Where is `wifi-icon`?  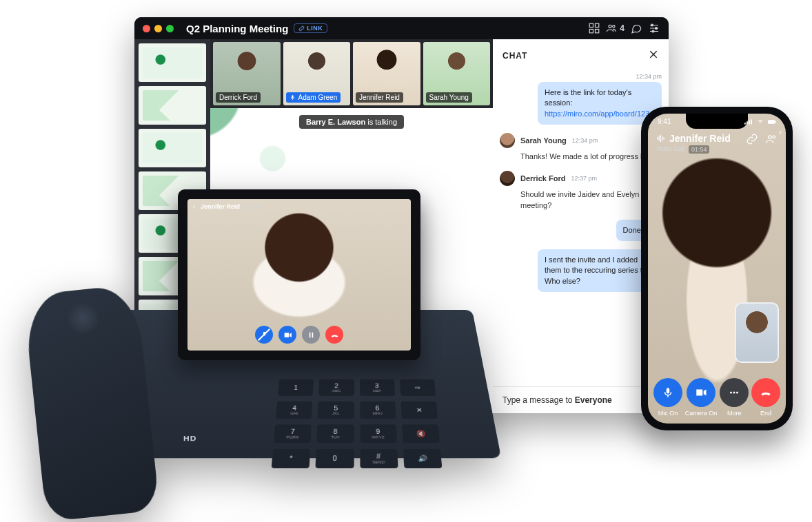
wifi-icon is located at coordinates (760, 122).